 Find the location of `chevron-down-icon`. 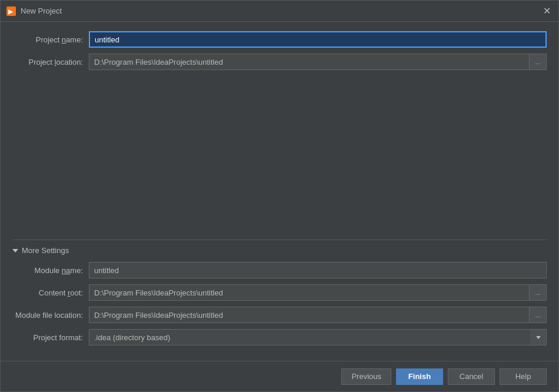

chevron-down-icon is located at coordinates (15, 251).